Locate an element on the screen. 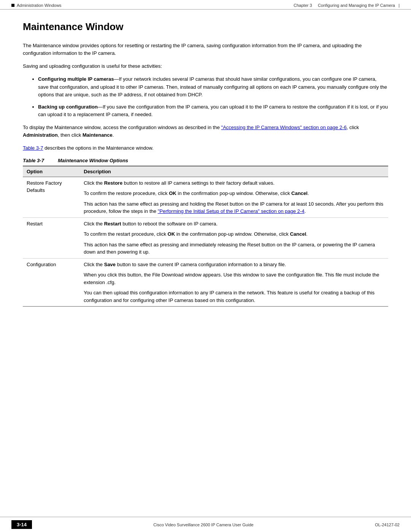 The image size is (411, 532). page-header: Administration Windows Chapter 3 Configu… is located at coordinates (206, 5).